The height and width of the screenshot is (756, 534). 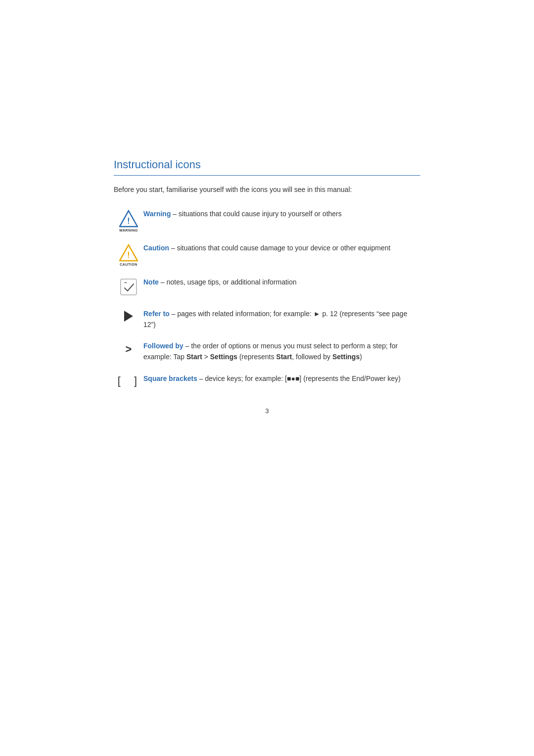 I want to click on brackets-term: Square brackets, so click(x=170, y=378).